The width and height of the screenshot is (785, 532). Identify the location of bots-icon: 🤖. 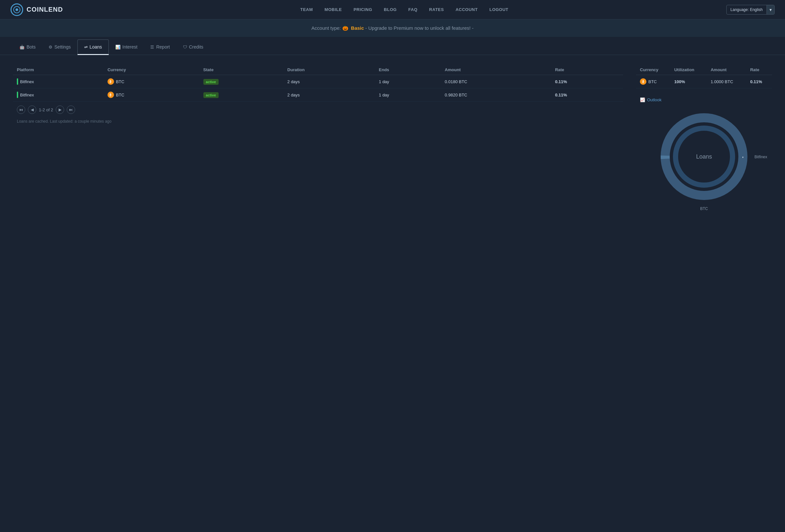
(22, 47).